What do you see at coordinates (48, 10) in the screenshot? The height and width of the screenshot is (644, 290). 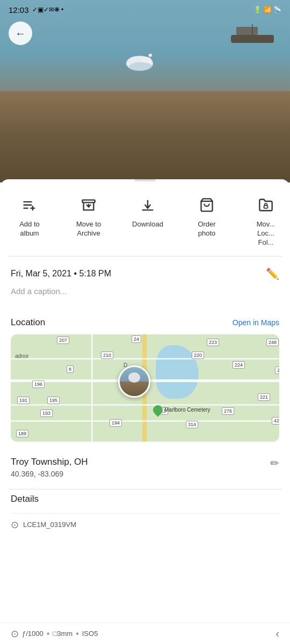 I see `status-icons: ✓▣✓✉❋ •` at bounding box center [48, 10].